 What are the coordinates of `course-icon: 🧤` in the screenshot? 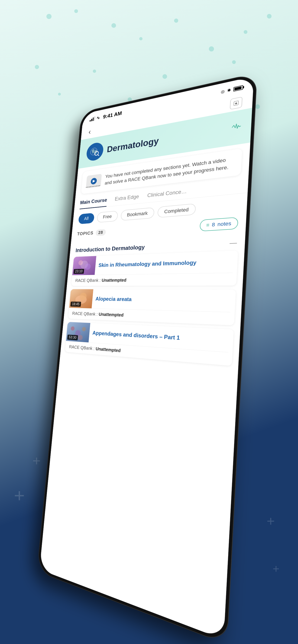 It's located at (95, 152).